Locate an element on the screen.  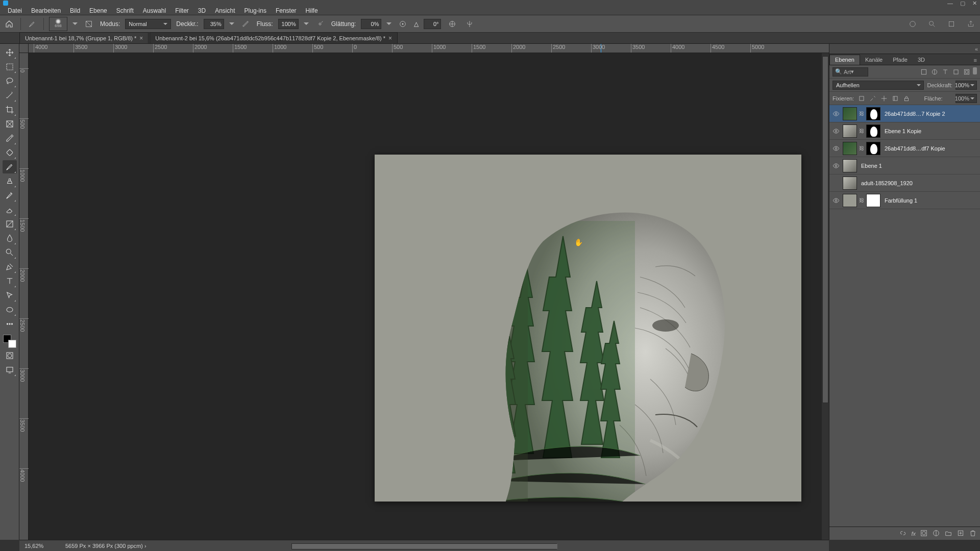
horizontal-ruler: 4000350030002500200015001000500050010001… is located at coordinates (429, 48).